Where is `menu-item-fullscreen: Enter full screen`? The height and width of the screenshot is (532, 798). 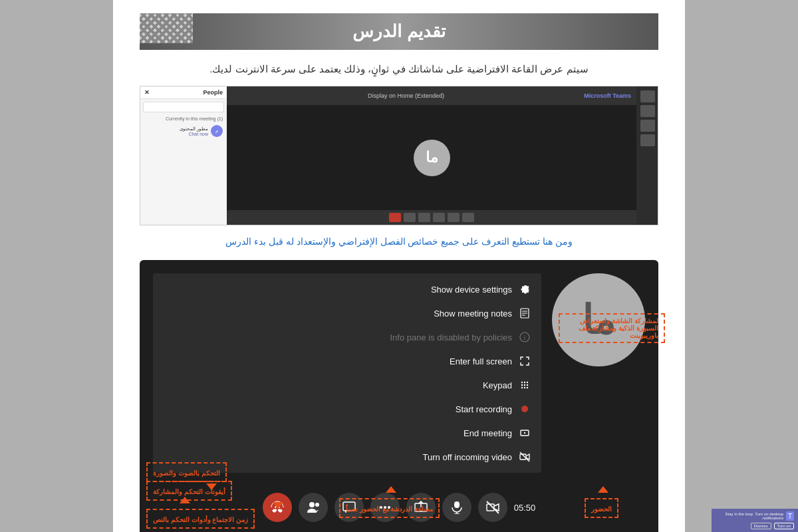
menu-item-fullscreen: Enter full screen is located at coordinates (347, 361).